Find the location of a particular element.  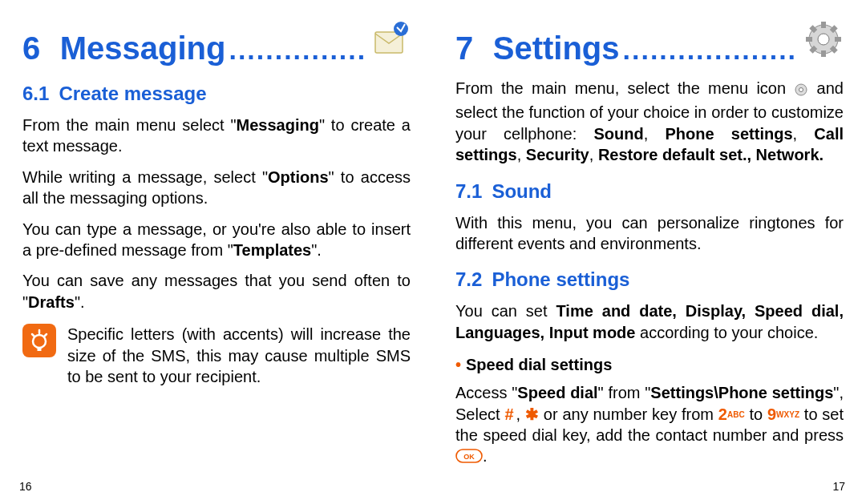

para: From the main menu select "Messaging" to… is located at coordinates (216, 136).